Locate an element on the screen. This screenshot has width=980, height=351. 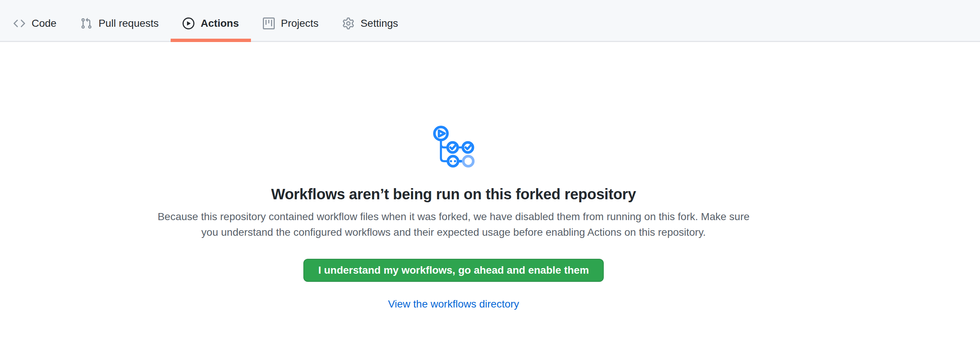
blankslate-description: Because this repository contained workfl… is located at coordinates (454, 224).